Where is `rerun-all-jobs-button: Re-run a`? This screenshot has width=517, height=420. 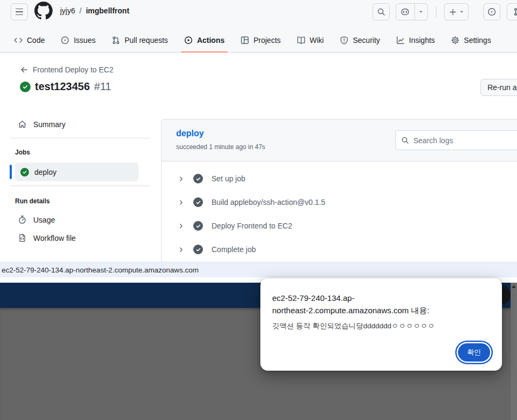 rerun-all-jobs-button: Re-run a is located at coordinates (499, 87).